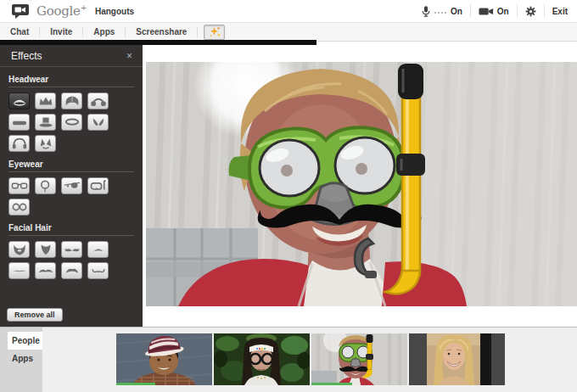 This screenshot has width=577, height=392. I want to click on mic-state-label: On, so click(457, 12).